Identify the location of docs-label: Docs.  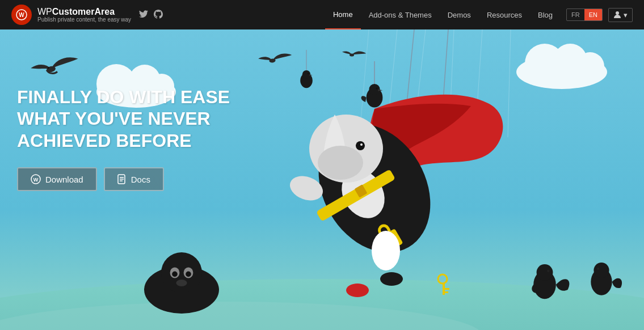
(141, 179).